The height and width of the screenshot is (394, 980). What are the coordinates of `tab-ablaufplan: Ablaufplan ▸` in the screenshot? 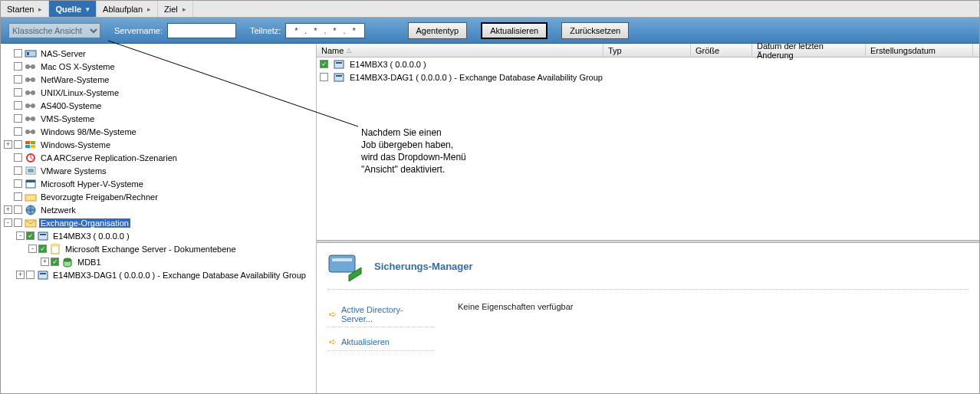 It's located at (127, 9).